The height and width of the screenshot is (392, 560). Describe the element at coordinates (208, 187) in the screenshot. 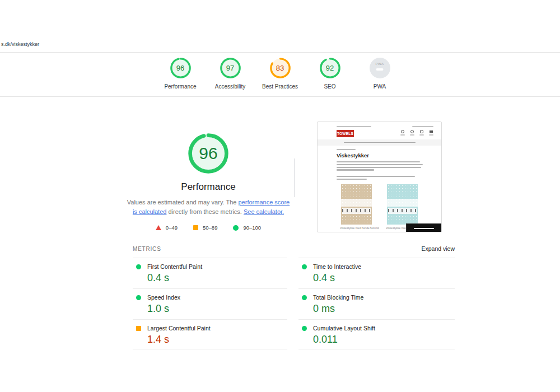

I see `performance-section-title: Performance` at that location.